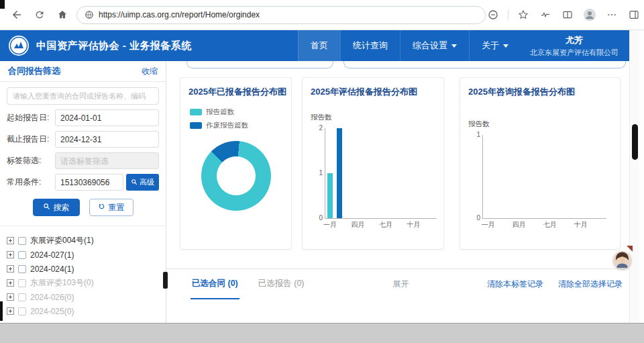  Describe the element at coordinates (634, 15) in the screenshot. I see `sidebar-panel-icon` at that location.